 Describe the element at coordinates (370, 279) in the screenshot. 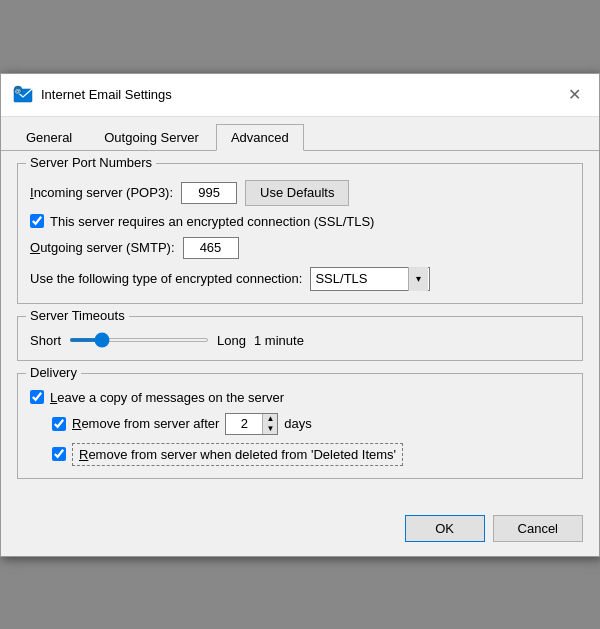

I see `encryption-dropdown-wrapper: None SSL/TLS STARTTLS Auto ▾` at that location.